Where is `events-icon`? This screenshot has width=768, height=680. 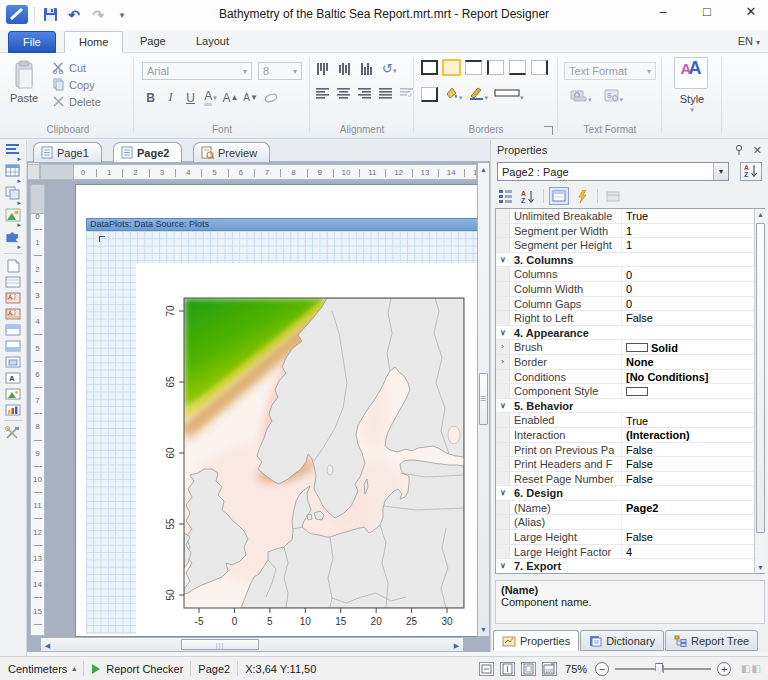
events-icon is located at coordinates (582, 196).